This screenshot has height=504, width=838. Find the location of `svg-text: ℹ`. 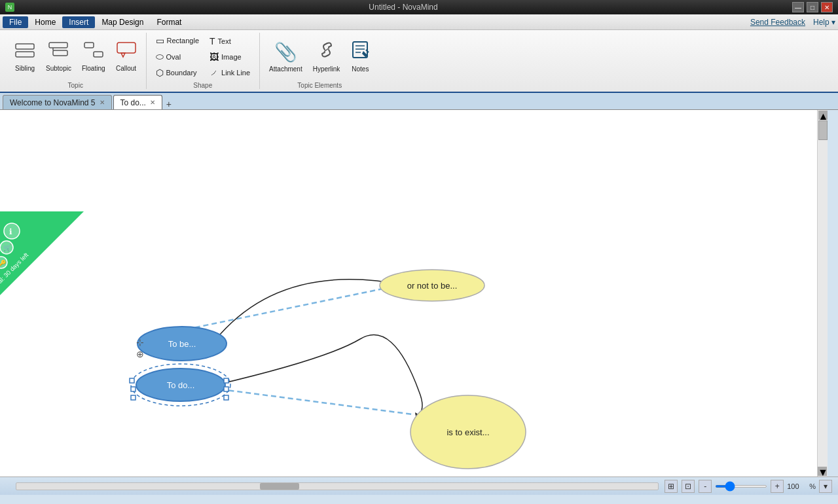

svg-text: ℹ is located at coordinates (10, 232).